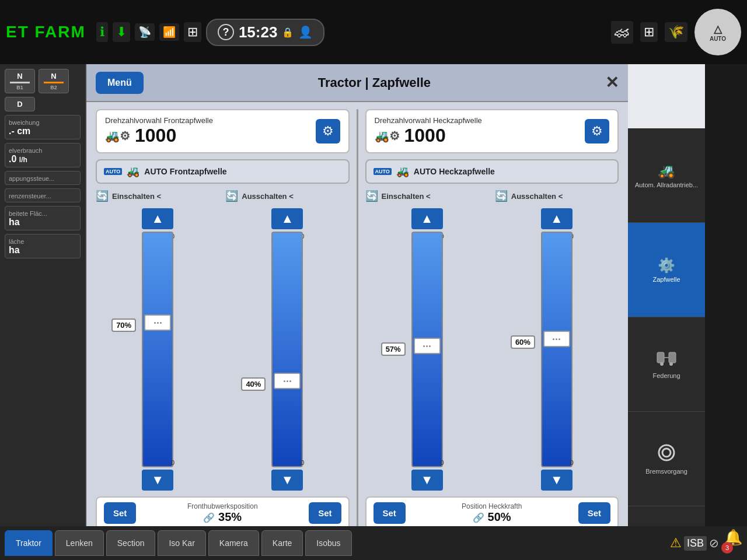 This screenshot has height=560, width=747. What do you see at coordinates (181, 543) in the screenshot?
I see `tab-isokar: Iso Kar` at bounding box center [181, 543].